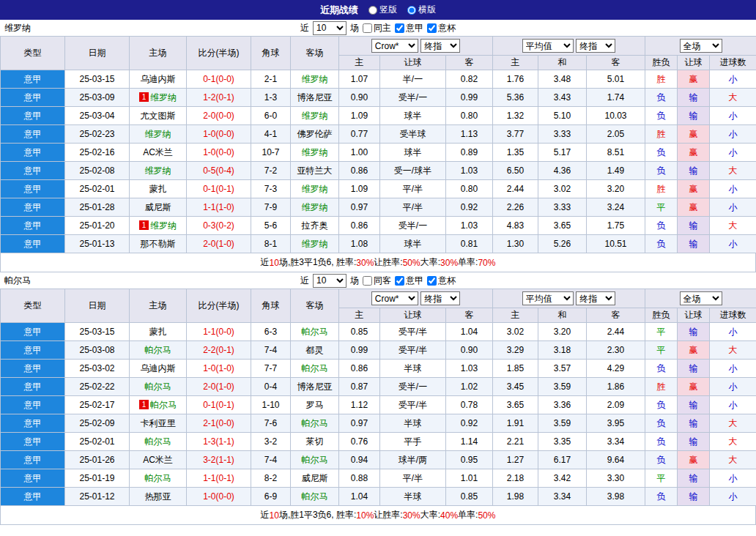  What do you see at coordinates (219, 387) in the screenshot?
I see `score-cell: 2-0(1-0)` at bounding box center [219, 387].